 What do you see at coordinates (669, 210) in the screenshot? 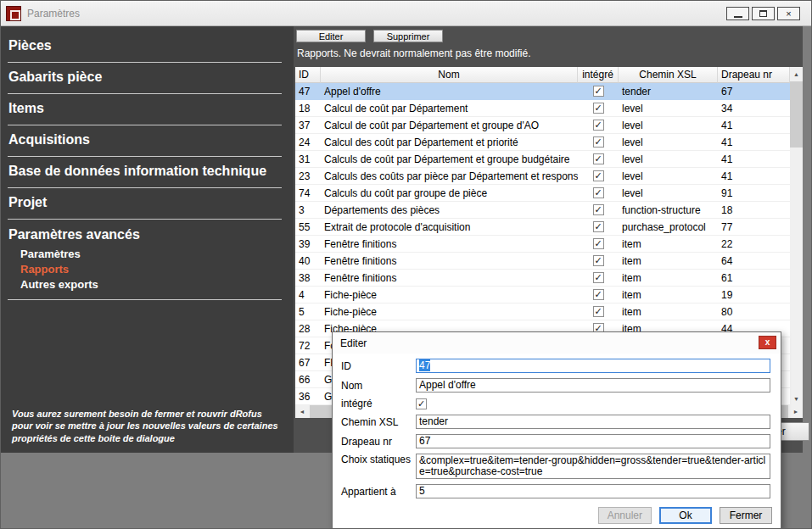
I see `cell-chemin-xsl: function-structure` at bounding box center [669, 210].